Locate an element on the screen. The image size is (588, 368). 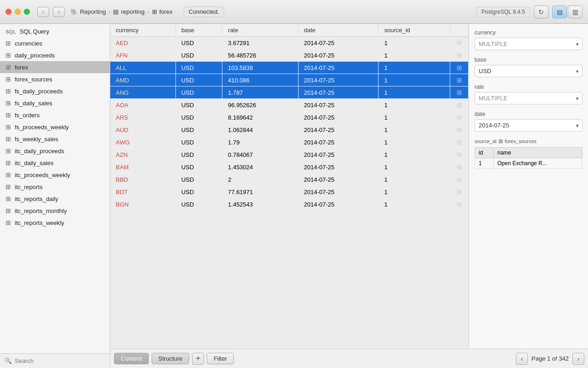
table-row: BBD USD 2 2014-07-25 1 ⊞ is located at coordinates (289, 179).